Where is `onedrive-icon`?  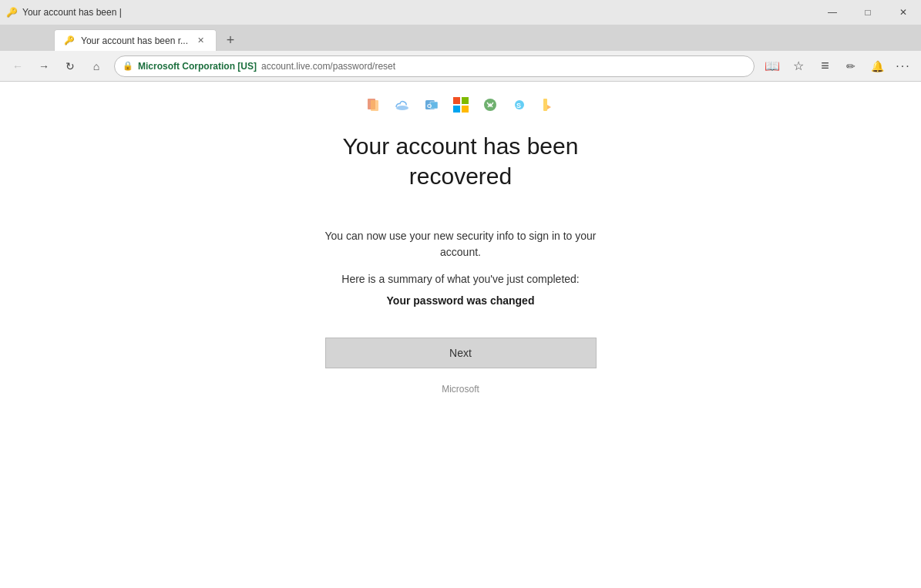
onedrive-icon is located at coordinates (402, 105).